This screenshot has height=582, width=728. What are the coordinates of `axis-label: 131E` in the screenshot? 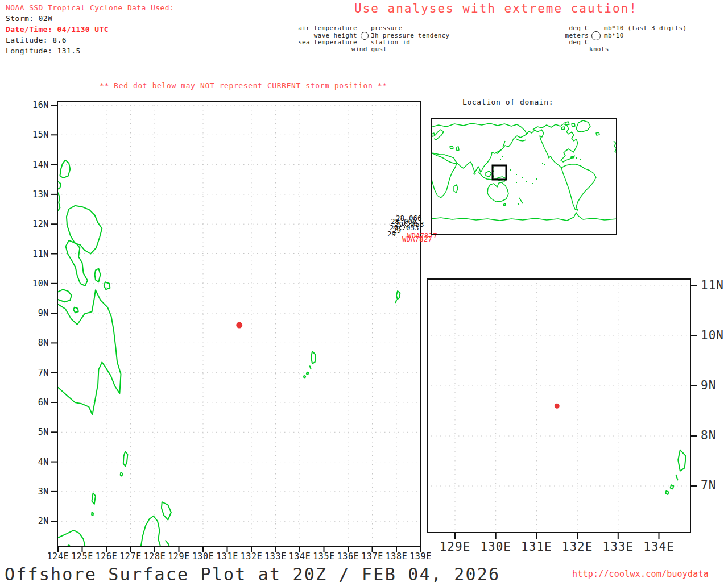 It's located at (536, 547).